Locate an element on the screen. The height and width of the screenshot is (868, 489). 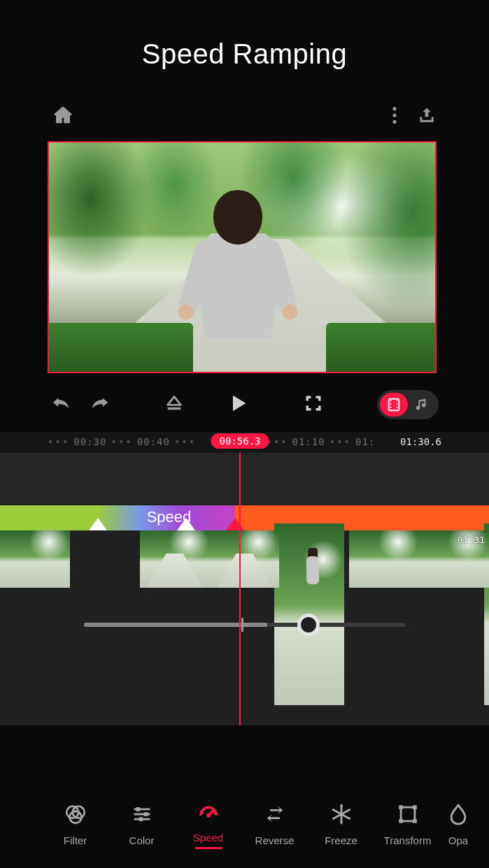
tool-reverse: Reverse is located at coordinates (274, 825).